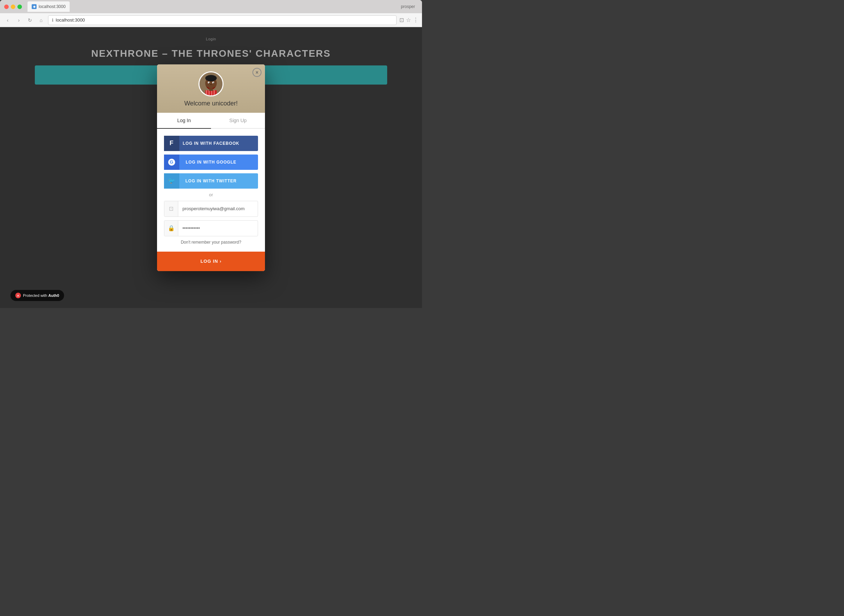 This screenshot has width=844, height=616. What do you see at coordinates (211, 261) in the screenshot?
I see `modal-footer: LOG IN ›` at bounding box center [211, 261].